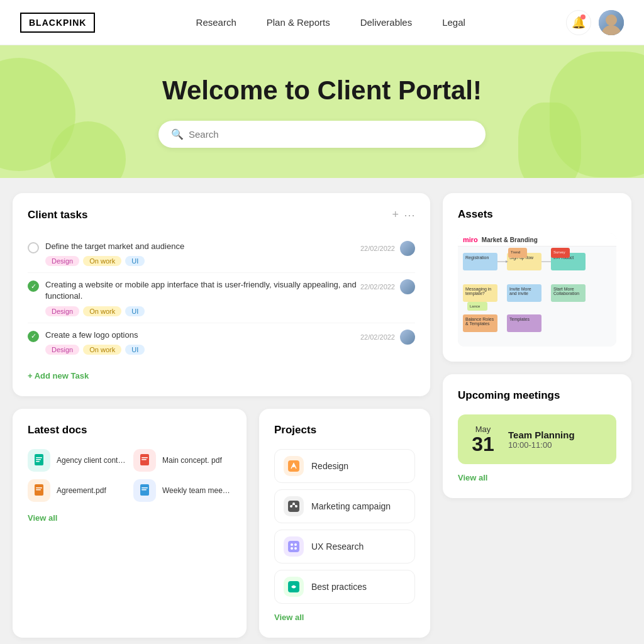 Image resolution: width=644 pixels, height=644 pixels. I want to click on tasks-menu-icon: ⋯, so click(409, 215).